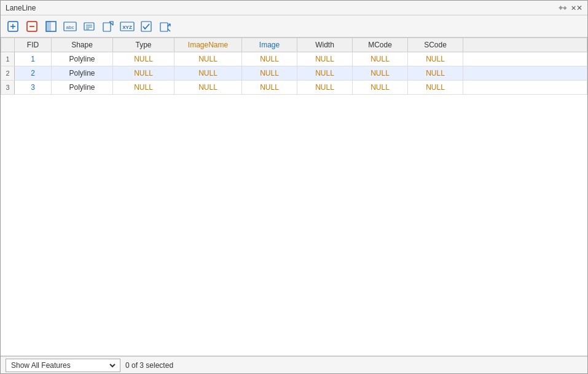  I want to click on close-icon: ✕, so click(576, 8).